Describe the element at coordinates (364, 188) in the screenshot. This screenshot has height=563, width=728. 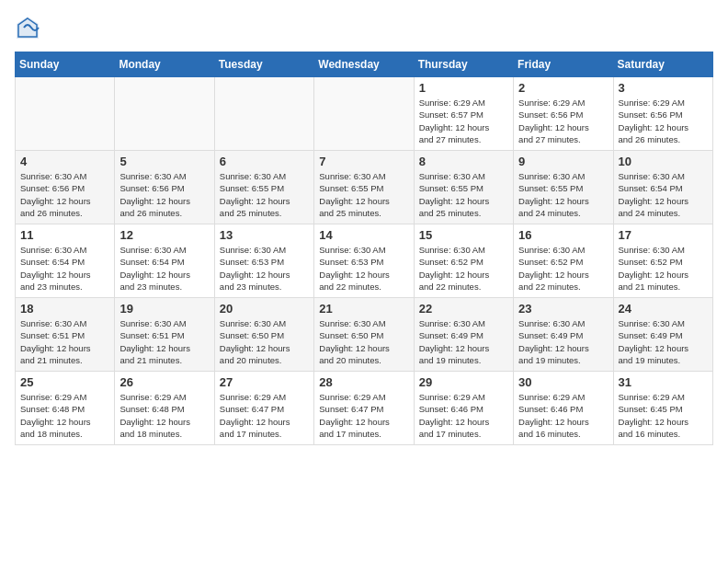
I see `calendar-week-row: 4Sunrise: 6:30 AM Sunset: 6:56 PM Daylig…` at that location.